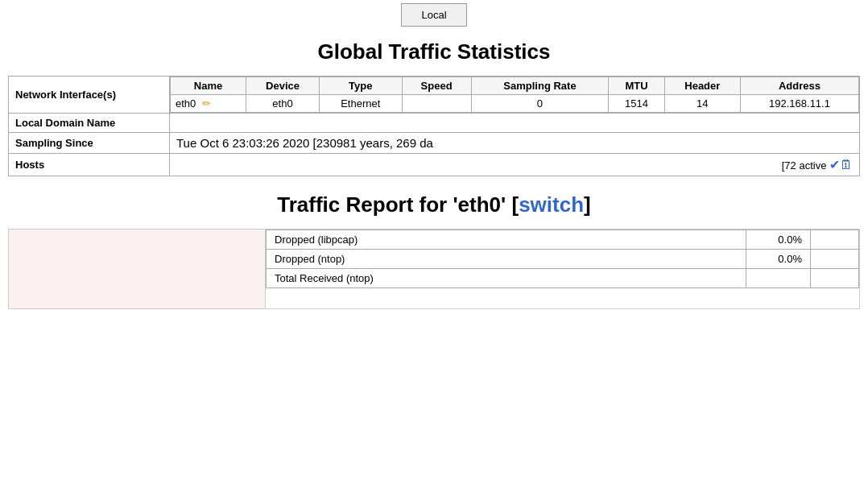  What do you see at coordinates (361, 104) in the screenshot?
I see `interface-type: Ethernet` at bounding box center [361, 104].